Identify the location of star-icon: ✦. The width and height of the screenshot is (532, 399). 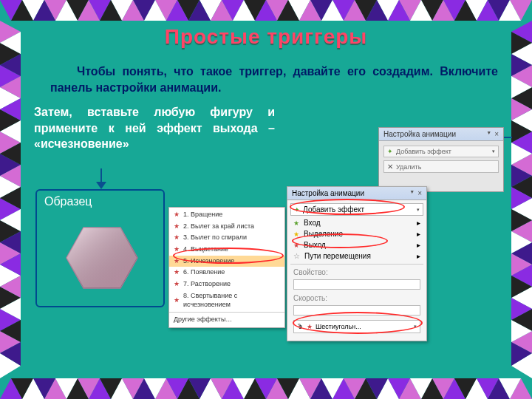
(297, 210).